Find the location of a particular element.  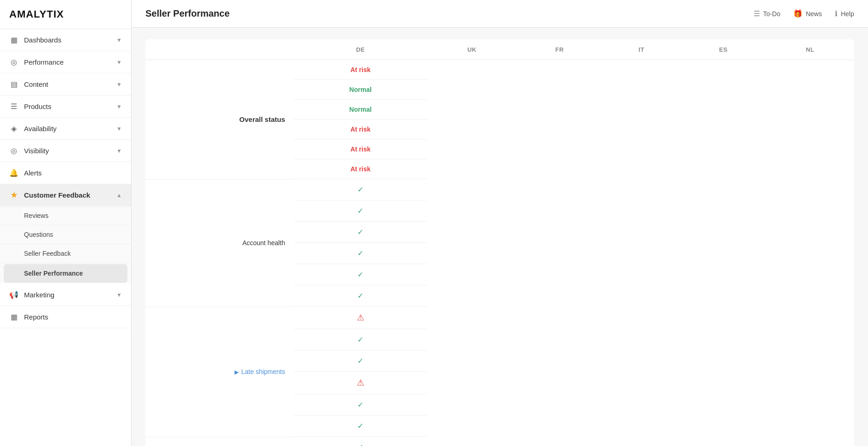

nav-icon-reports: ▦ is located at coordinates (14, 317).